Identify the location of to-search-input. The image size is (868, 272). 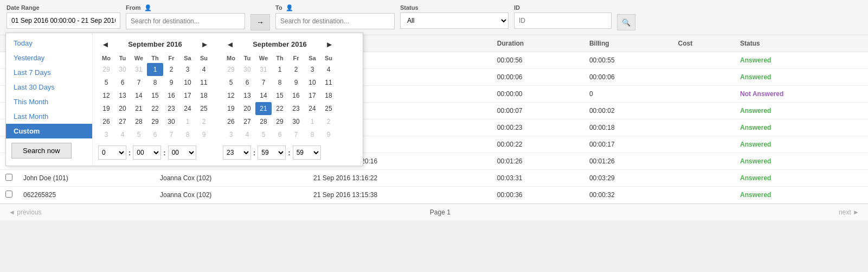
(335, 21).